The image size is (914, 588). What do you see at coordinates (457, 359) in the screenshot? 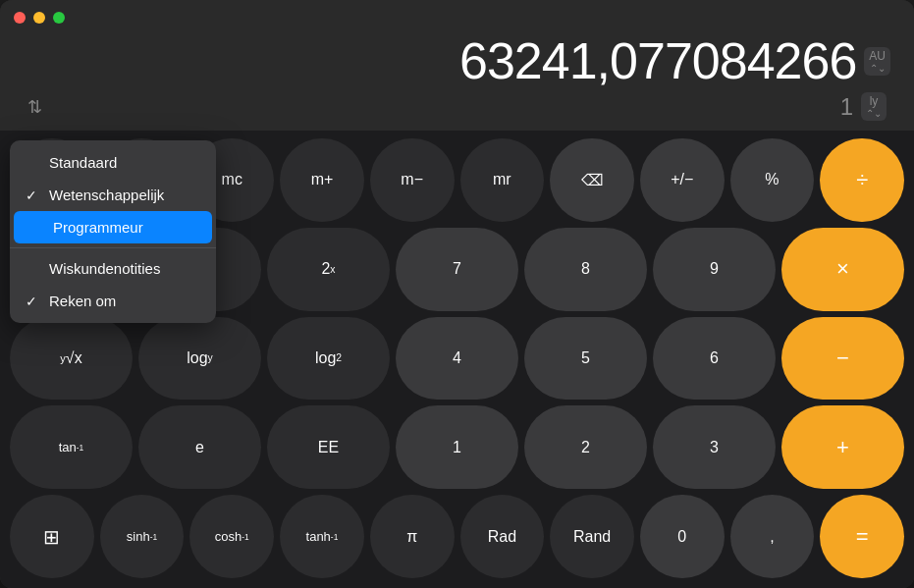
I see `four-button: 4` at bounding box center [457, 359].